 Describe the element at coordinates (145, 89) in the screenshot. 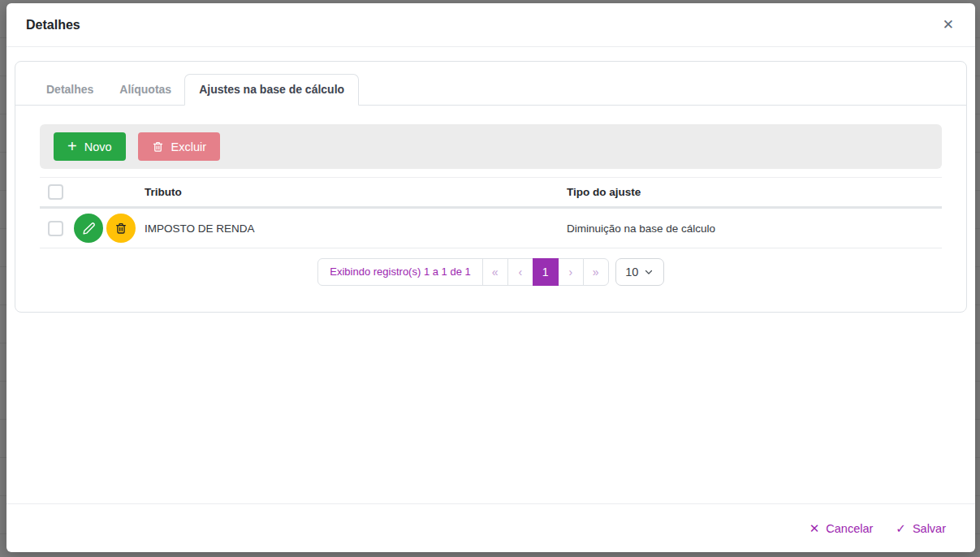

I see `tab-aliquotas: Alíquotas` at that location.